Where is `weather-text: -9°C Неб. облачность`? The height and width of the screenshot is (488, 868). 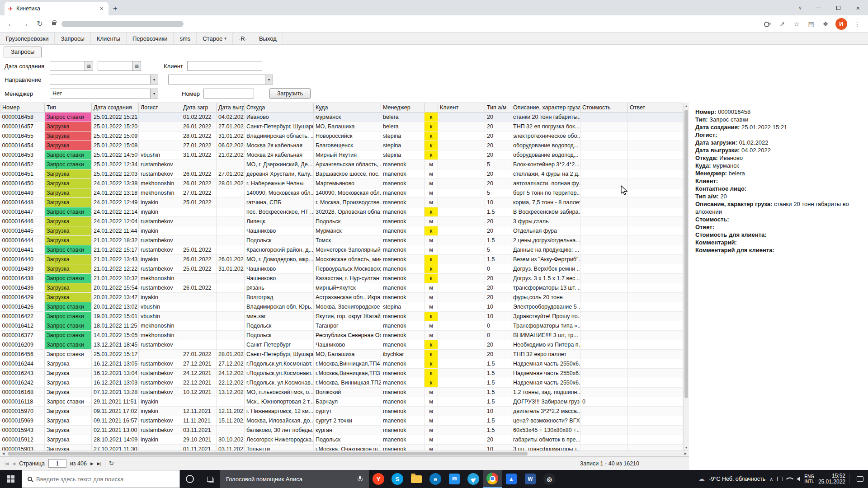
weather-text: -9°C Неб. облачность is located at coordinates (737, 479).